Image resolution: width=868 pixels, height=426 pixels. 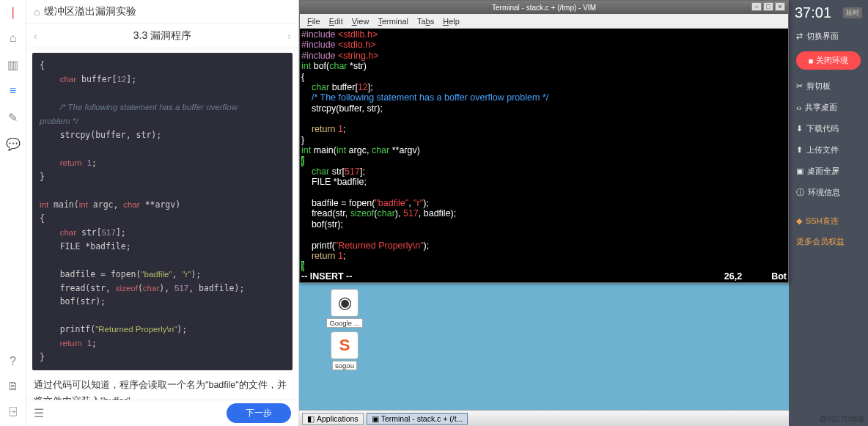 I want to click on exit-icon: ⍈, so click(x=13, y=411).